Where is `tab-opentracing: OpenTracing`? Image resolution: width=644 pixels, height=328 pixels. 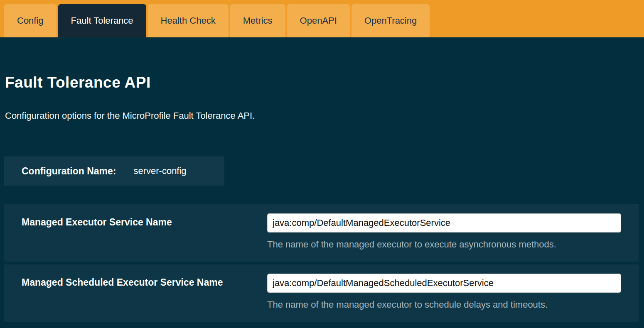 tab-opentracing: OpenTracing is located at coordinates (391, 21).